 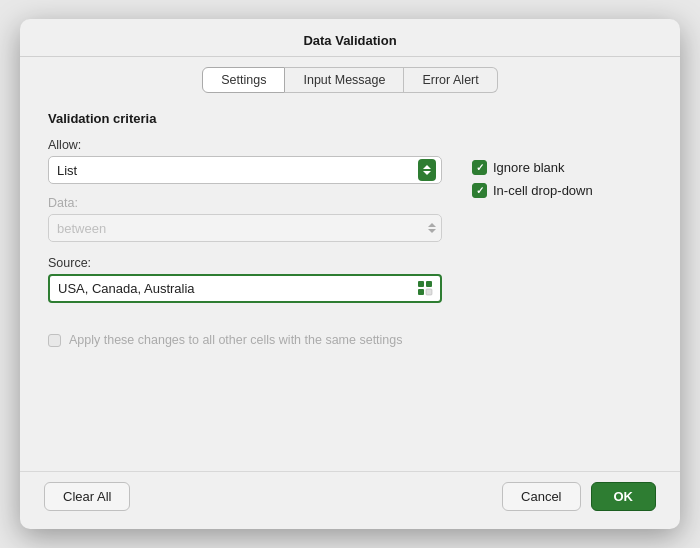 What do you see at coordinates (350, 38) in the screenshot?
I see `dialog-title: Data Validation` at bounding box center [350, 38].